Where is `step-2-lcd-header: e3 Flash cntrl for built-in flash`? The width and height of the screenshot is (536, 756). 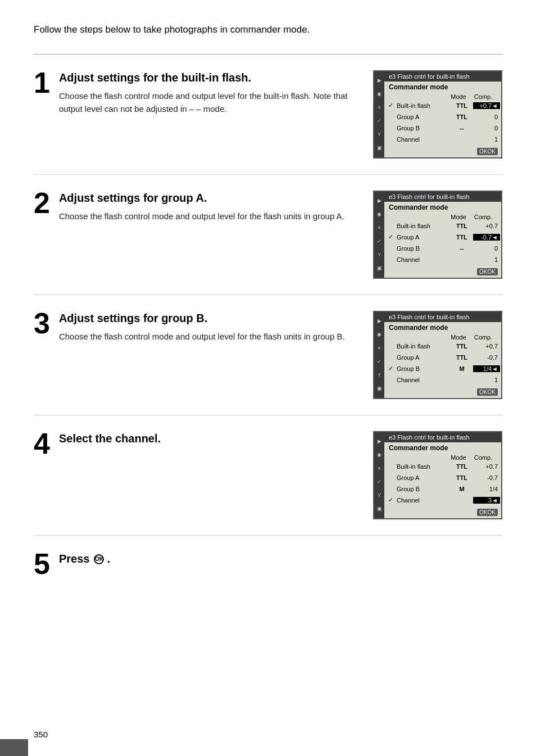 step-2-lcd-header: e3 Flash cntrl for built-in flash is located at coordinates (443, 197).